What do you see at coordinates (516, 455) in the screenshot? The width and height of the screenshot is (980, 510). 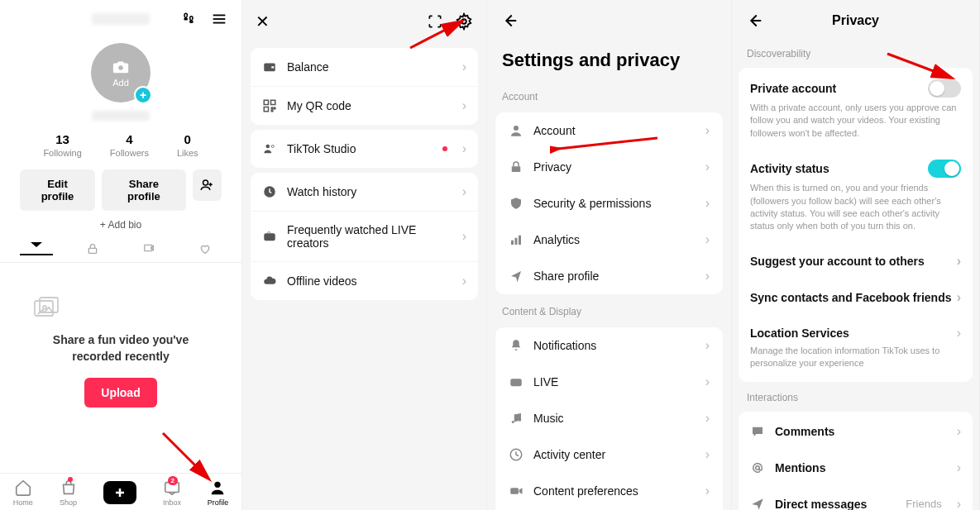 I see `activity-icon` at bounding box center [516, 455].